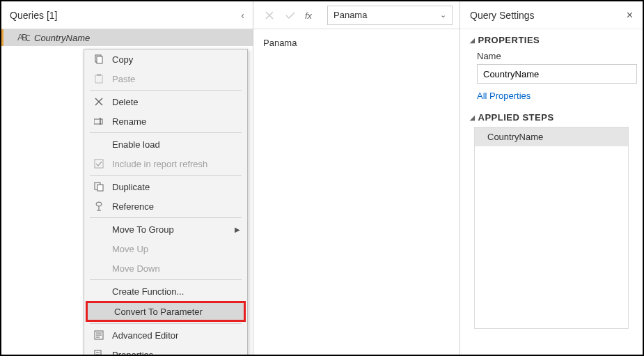 The image size is (644, 356). What do you see at coordinates (176, 121) in the screenshot?
I see `menu-rename-label: Rename` at bounding box center [176, 121].